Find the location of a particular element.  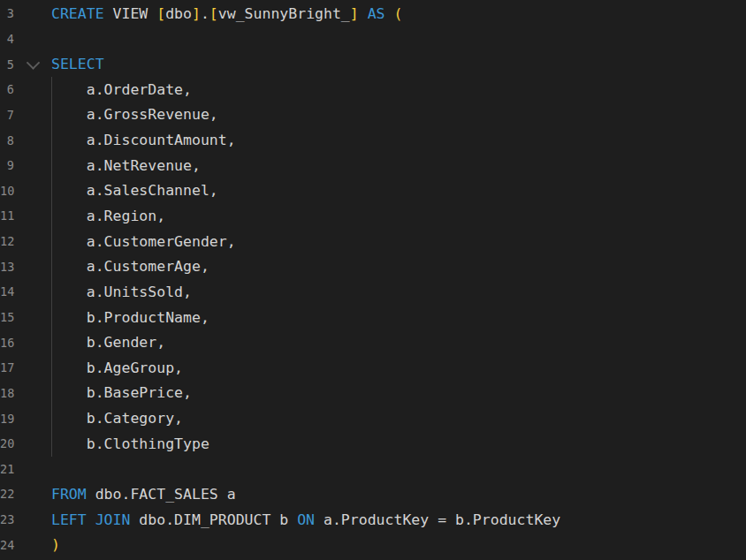

line-number: 10 is located at coordinates (7, 191).